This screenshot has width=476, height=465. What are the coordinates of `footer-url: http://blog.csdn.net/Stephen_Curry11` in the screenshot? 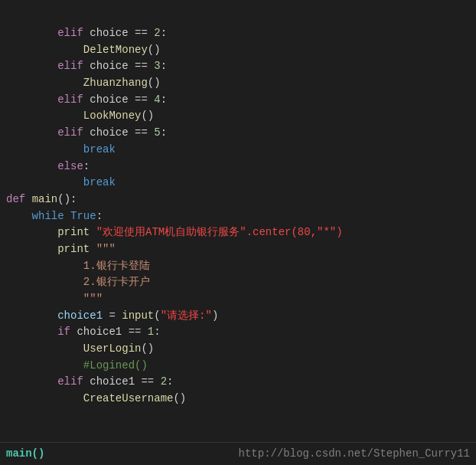 It's located at (354, 454).